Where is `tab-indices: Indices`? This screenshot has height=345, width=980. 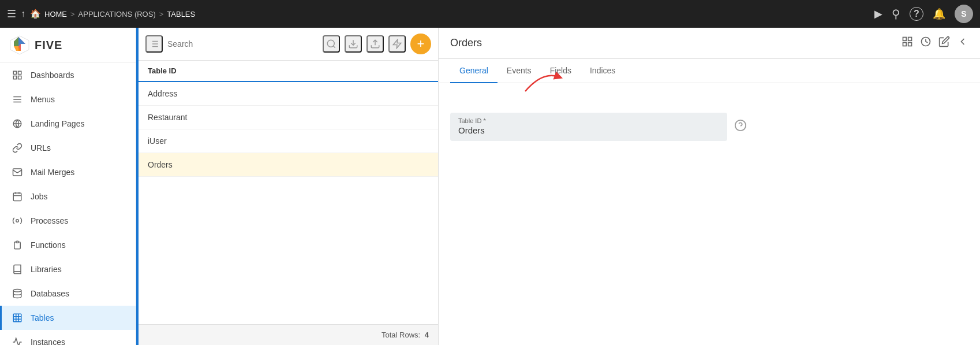 tab-indices: Indices is located at coordinates (603, 71).